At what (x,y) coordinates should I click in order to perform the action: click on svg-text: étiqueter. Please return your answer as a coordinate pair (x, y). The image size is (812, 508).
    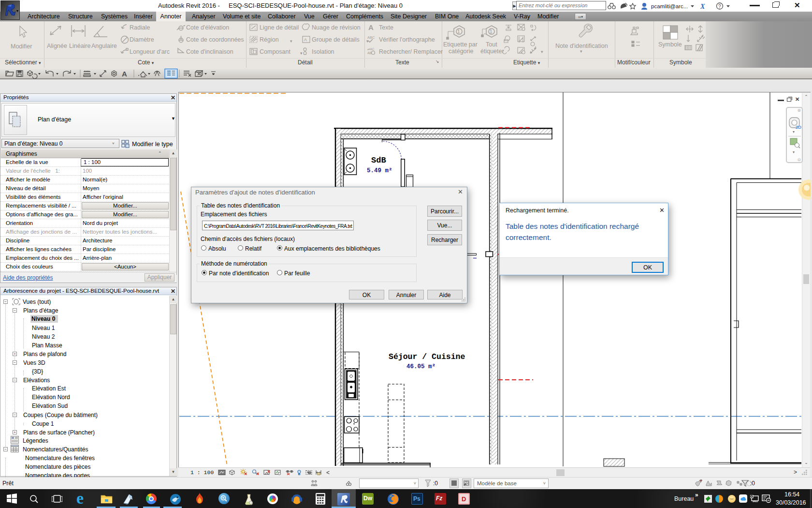
    Looking at the image, I should click on (492, 51).